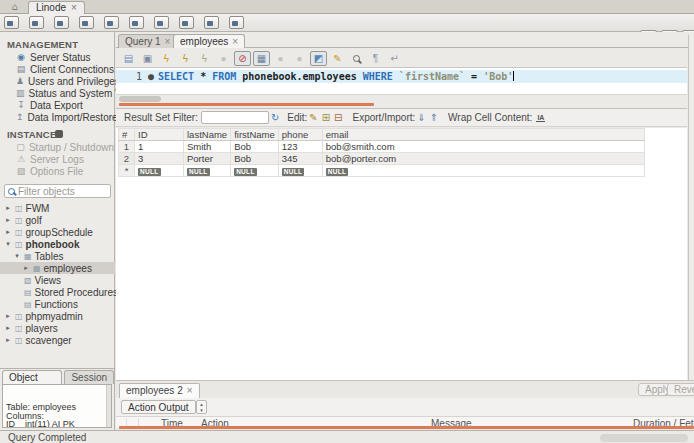 This screenshot has height=443, width=694. What do you see at coordinates (376, 58) in the screenshot?
I see `invisibles-icon: ¶` at bounding box center [376, 58].